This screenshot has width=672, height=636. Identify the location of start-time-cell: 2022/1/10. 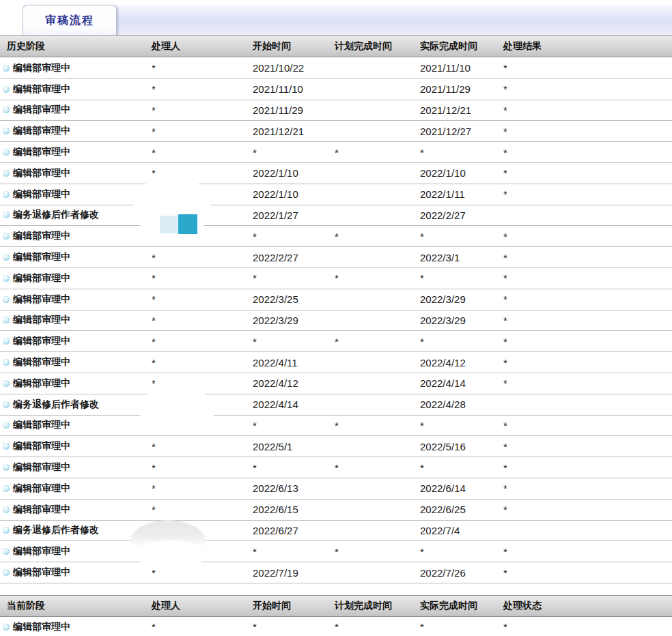
(294, 194).